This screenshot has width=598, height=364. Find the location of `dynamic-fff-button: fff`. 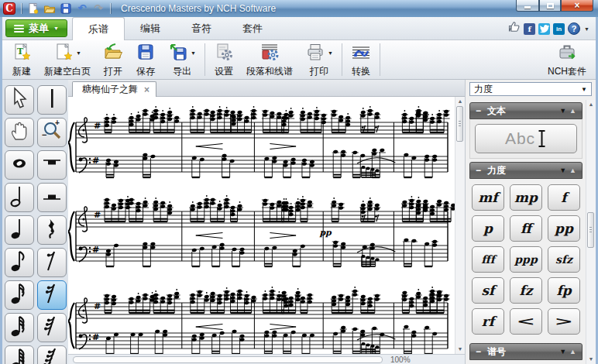

dynamic-fff-button: fff is located at coordinates (488, 259).